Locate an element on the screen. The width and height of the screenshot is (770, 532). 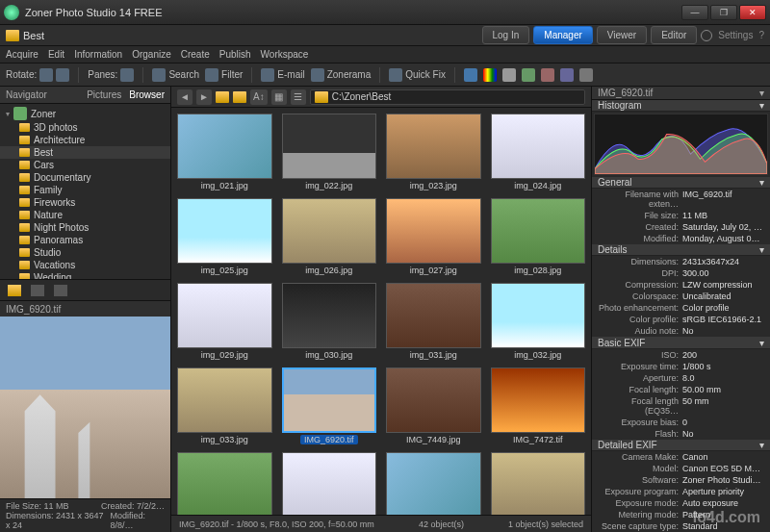
zonerama-icon is located at coordinates (318, 75).